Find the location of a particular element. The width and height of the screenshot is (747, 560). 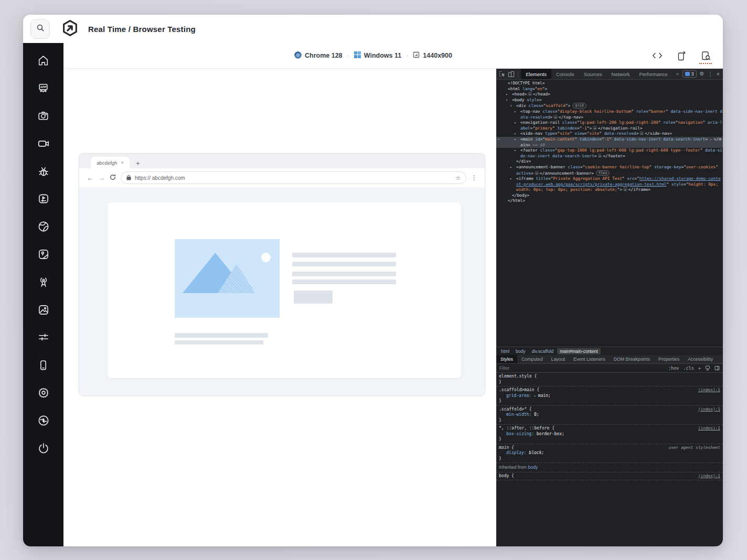

device-info-icon is located at coordinates (681, 56).